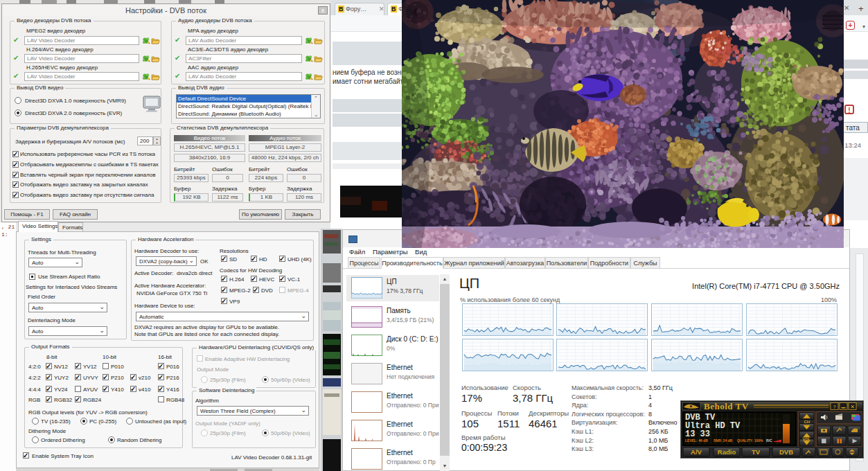  What do you see at coordinates (807, 439) in the screenshot?
I see `svg-text: VOL` at bounding box center [807, 439].